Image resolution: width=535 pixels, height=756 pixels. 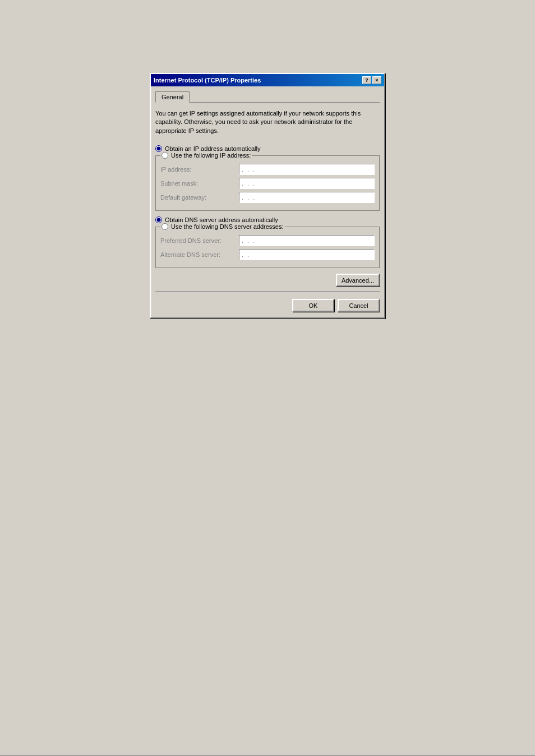 I want to click on close-button: ×, so click(x=377, y=80).